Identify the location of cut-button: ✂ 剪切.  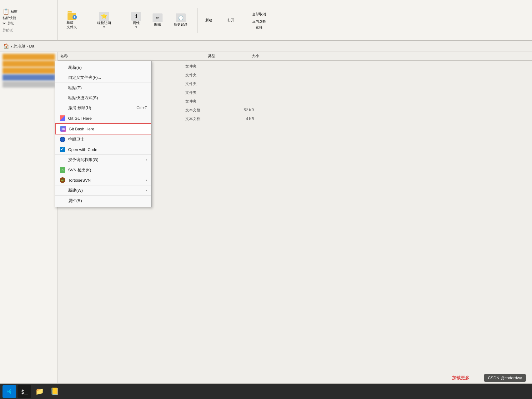
(29, 23).